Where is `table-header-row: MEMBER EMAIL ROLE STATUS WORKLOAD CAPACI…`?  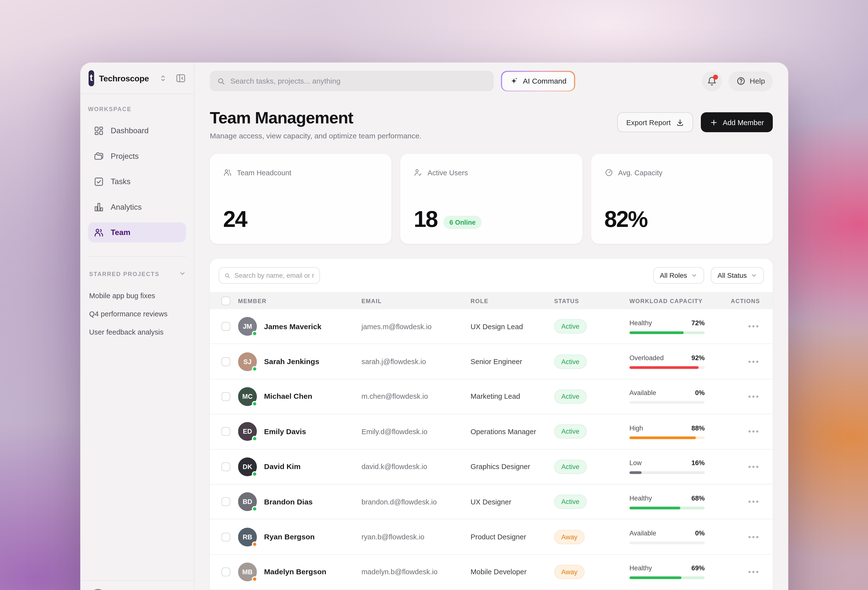
table-header-row: MEMBER EMAIL ROLE STATUS WORKLOAD CAPACI… is located at coordinates (492, 301).